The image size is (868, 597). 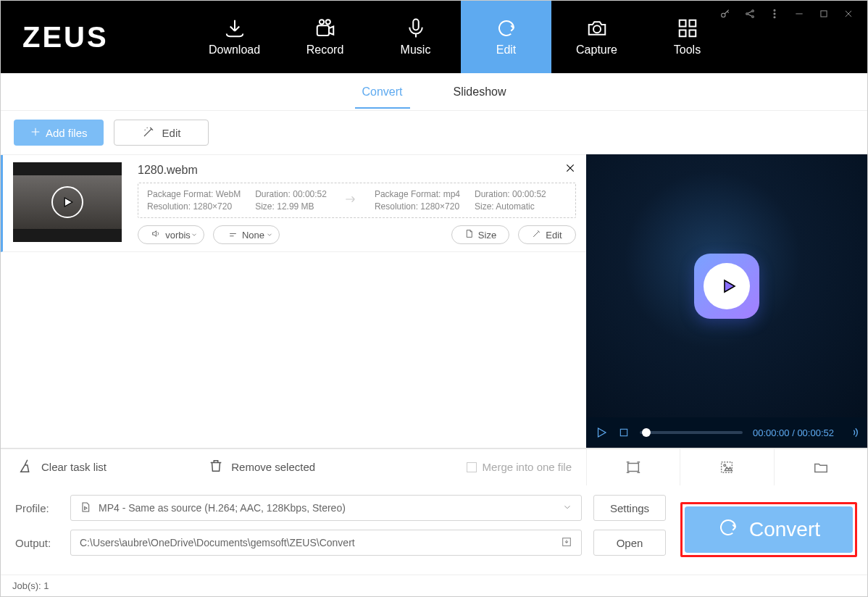 What do you see at coordinates (688, 28) in the screenshot?
I see `apps-icon` at bounding box center [688, 28].